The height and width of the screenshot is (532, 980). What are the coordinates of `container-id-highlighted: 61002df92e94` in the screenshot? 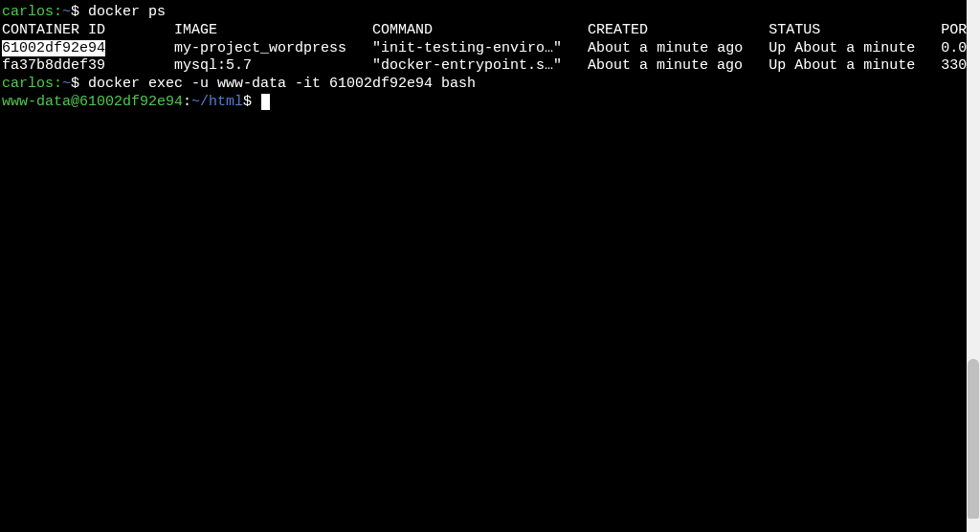 It's located at (54, 48).